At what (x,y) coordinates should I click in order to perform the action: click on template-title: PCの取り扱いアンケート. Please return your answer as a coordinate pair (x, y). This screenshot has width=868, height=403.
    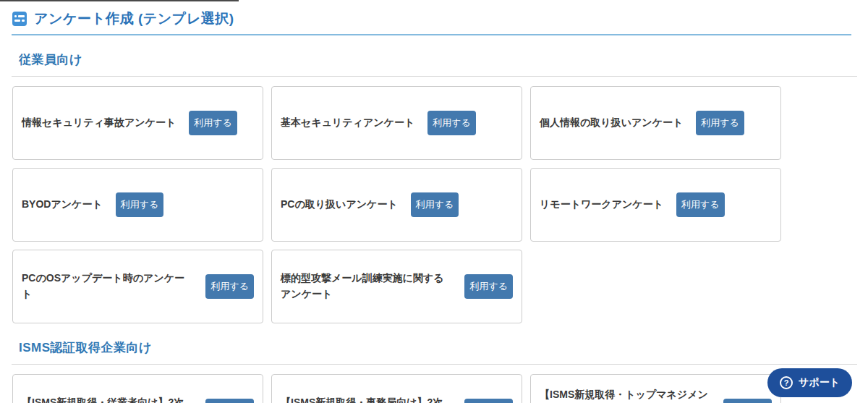
    Looking at the image, I should click on (339, 205).